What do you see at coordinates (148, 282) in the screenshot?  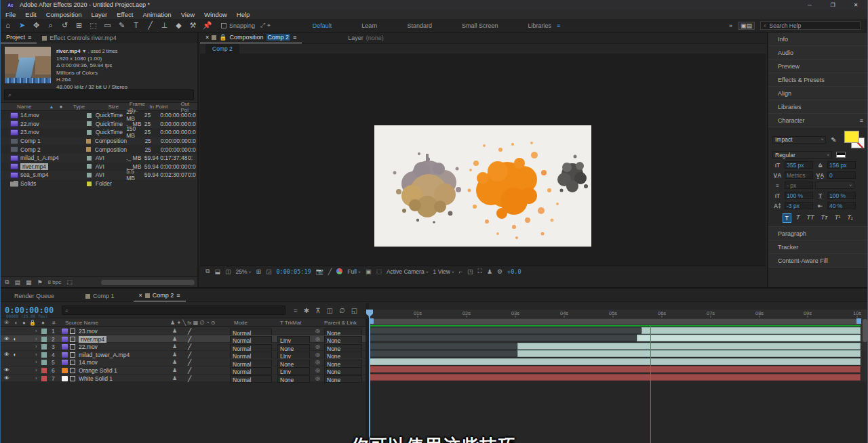 I see `project-hscrollbar` at bounding box center [148, 282].